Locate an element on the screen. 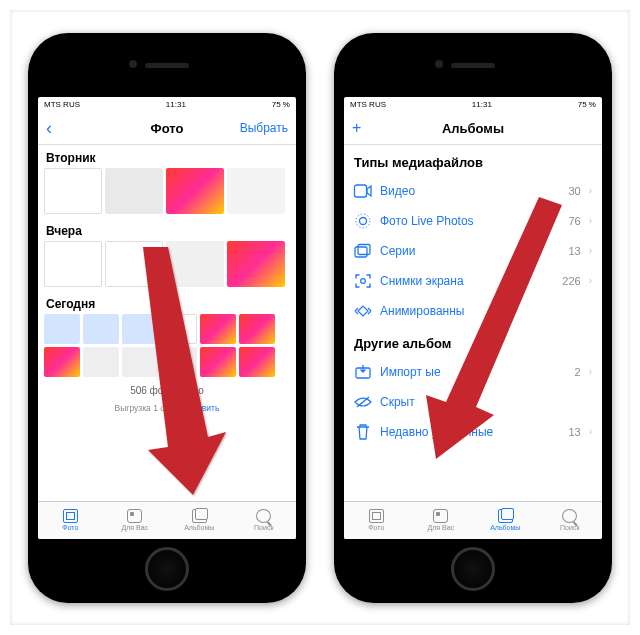 The image size is (640, 635). row-animated: Анимированны is located at coordinates (473, 311).